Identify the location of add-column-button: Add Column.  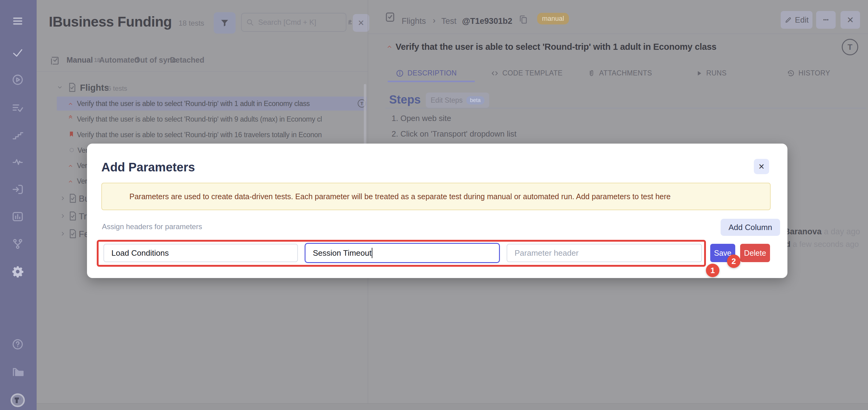
(750, 227).